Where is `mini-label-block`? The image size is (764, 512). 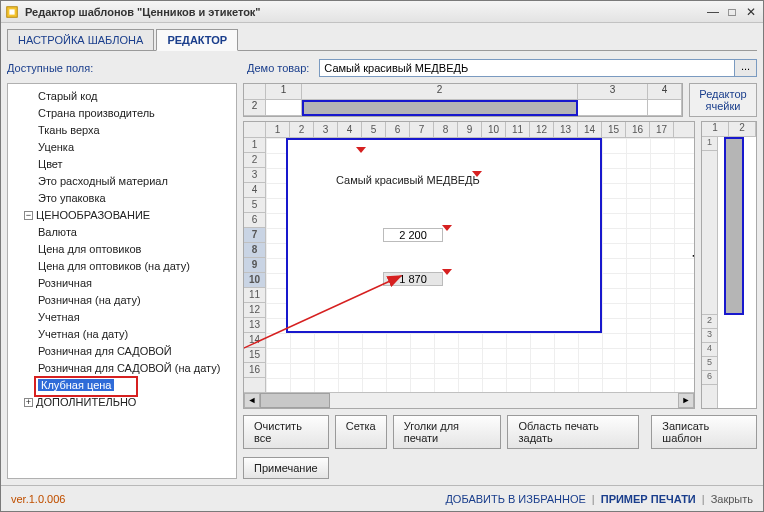 mini-label-block is located at coordinates (734, 226).